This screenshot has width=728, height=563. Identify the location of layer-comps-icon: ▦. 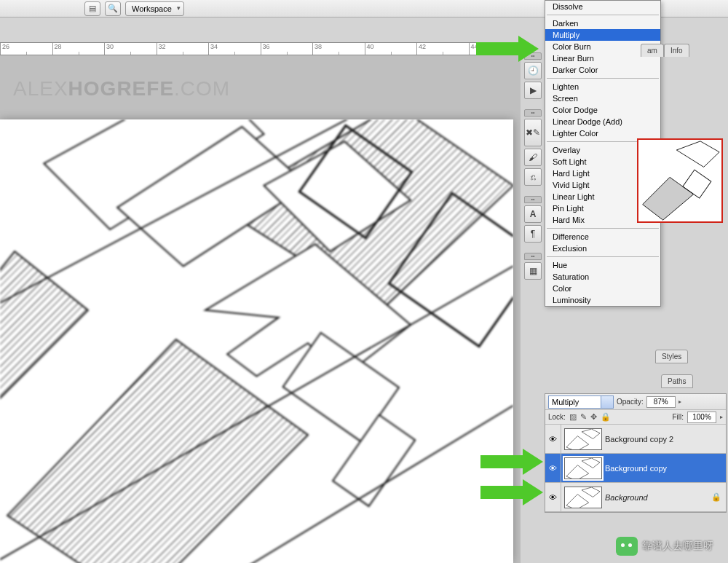
(533, 271).